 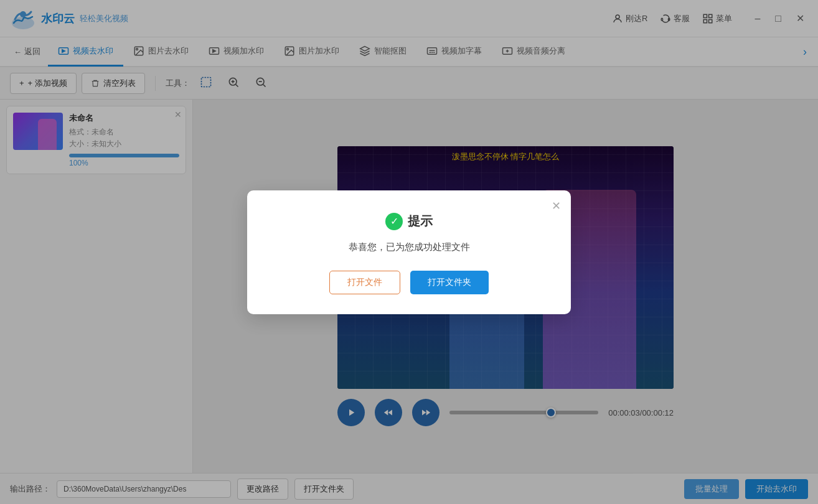 What do you see at coordinates (557, 206) in the screenshot?
I see `modal-close-btn: ✕` at bounding box center [557, 206].